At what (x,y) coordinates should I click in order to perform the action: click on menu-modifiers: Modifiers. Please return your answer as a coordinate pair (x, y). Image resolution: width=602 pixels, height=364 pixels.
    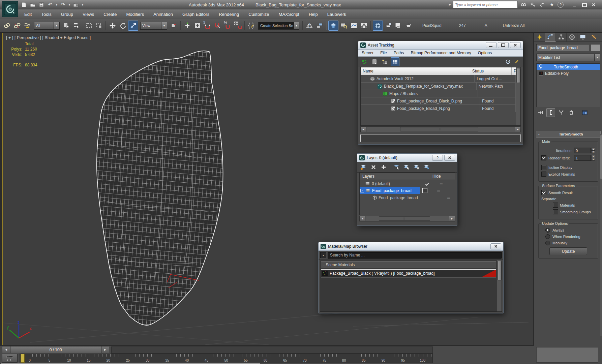
    Looking at the image, I should click on (135, 14).